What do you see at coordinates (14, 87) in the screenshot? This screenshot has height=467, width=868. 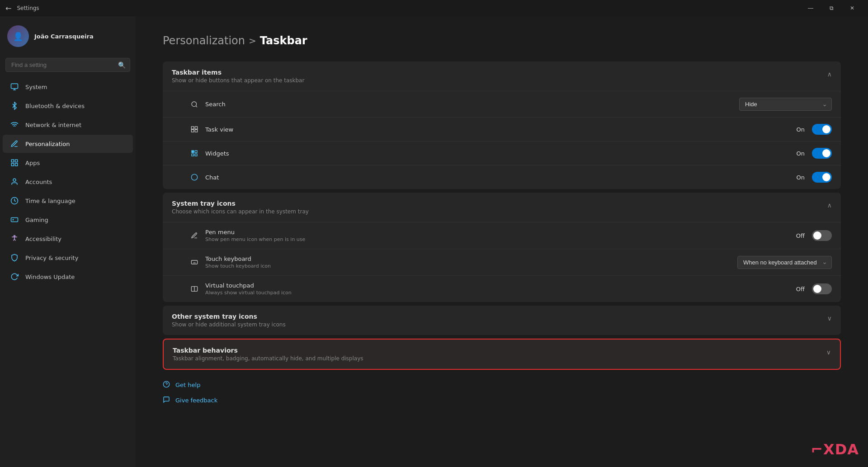 I see `system-icon` at bounding box center [14, 87].